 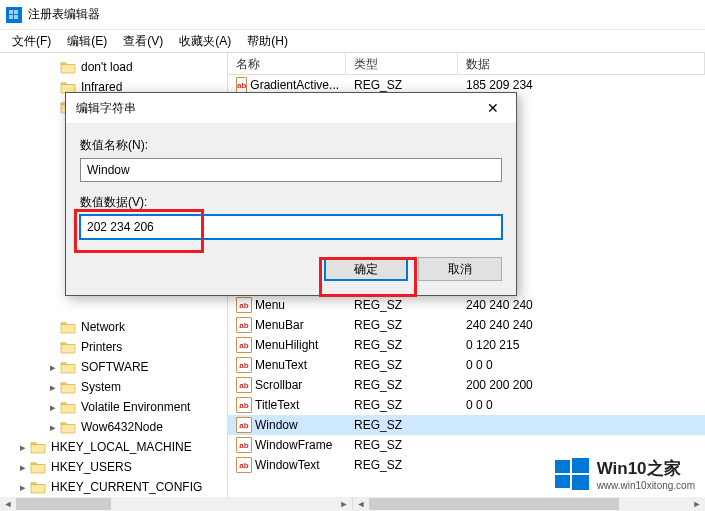 I want to click on tree-label: Volatile Environment, so click(x=136, y=407).